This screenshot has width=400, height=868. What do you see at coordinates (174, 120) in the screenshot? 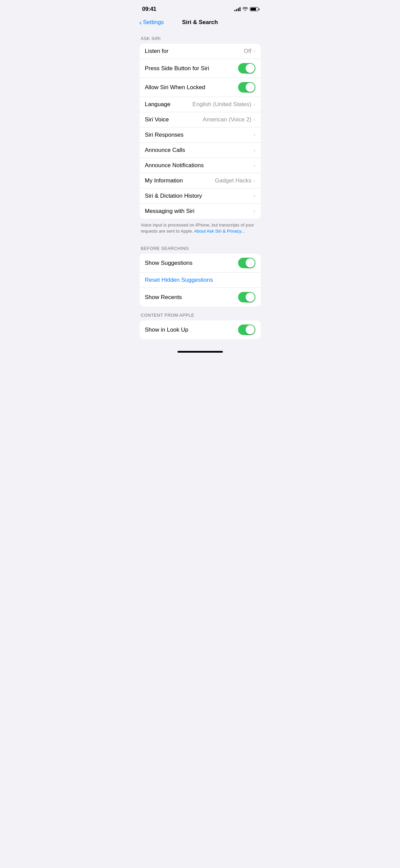
I see `siri-voice-label: Siri Voice` at bounding box center [174, 120].